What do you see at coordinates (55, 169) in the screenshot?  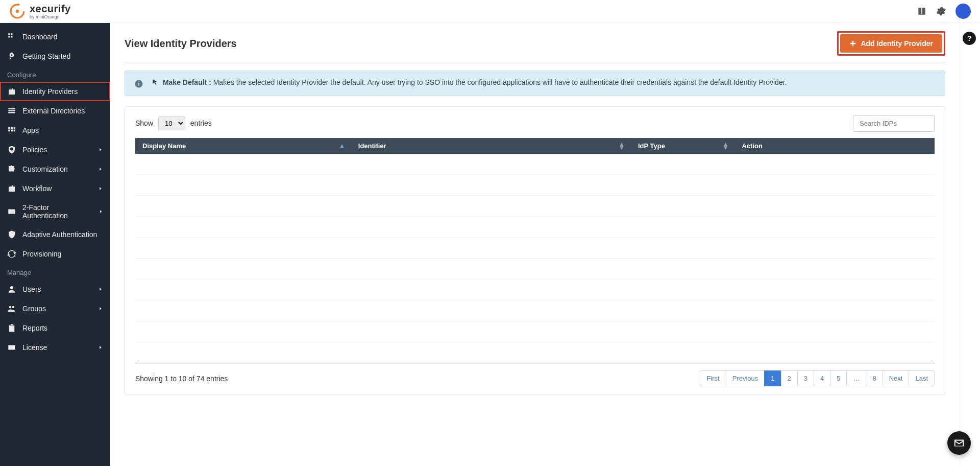 I see `sidebar-item-customization: Customization` at bounding box center [55, 169].